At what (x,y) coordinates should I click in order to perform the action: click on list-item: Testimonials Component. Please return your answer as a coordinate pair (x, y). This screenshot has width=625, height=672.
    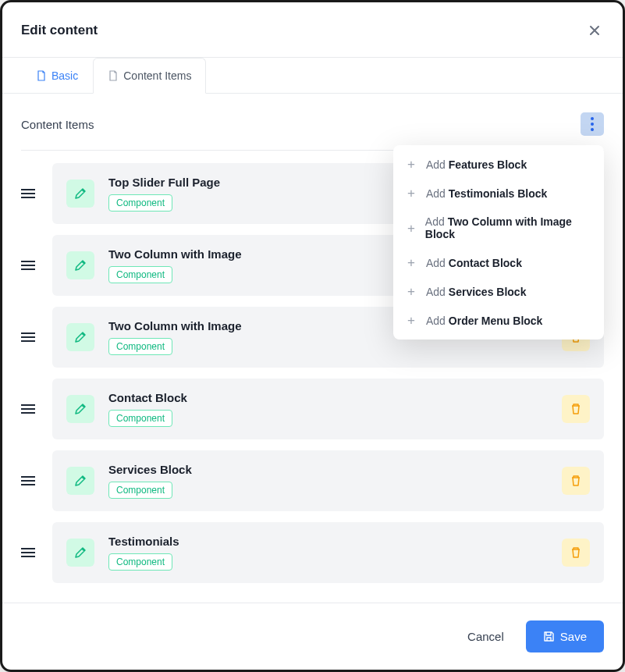
    Looking at the image, I should click on (312, 553).